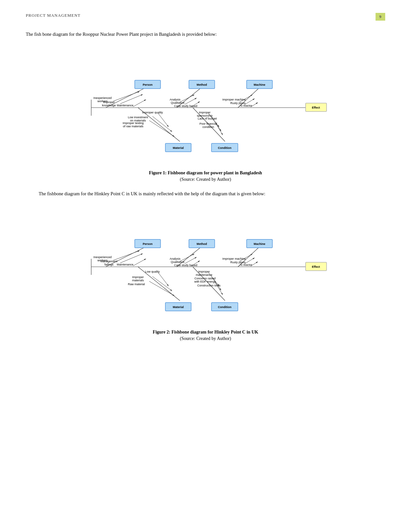 The height and width of the screenshot is (532, 411). I want to click on svg-text: Management, so click(109, 261).